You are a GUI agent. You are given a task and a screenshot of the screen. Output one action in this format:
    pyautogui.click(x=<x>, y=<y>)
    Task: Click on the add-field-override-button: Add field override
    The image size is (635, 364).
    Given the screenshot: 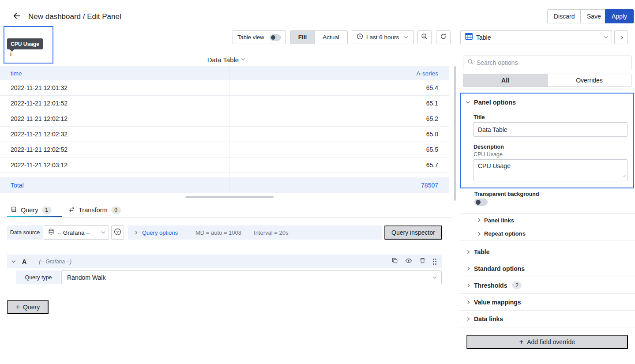 What is the action you would take?
    pyautogui.click(x=547, y=342)
    